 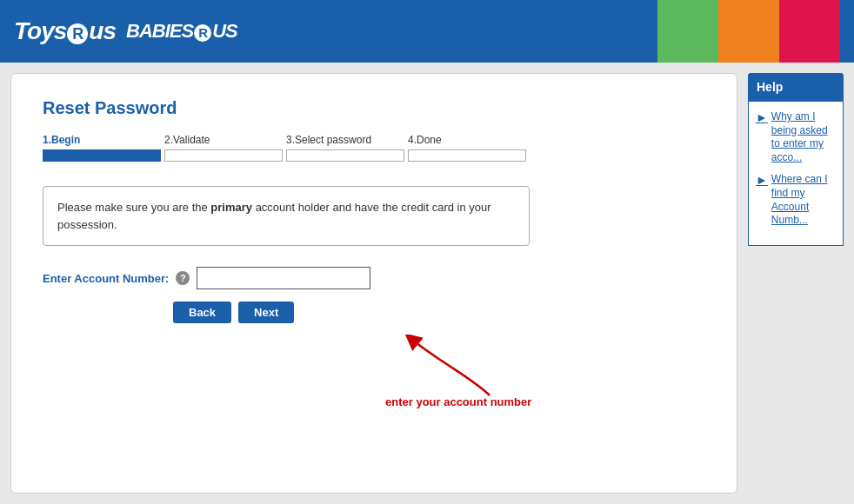 What do you see at coordinates (688, 31) in the screenshot?
I see `green-block` at bounding box center [688, 31].